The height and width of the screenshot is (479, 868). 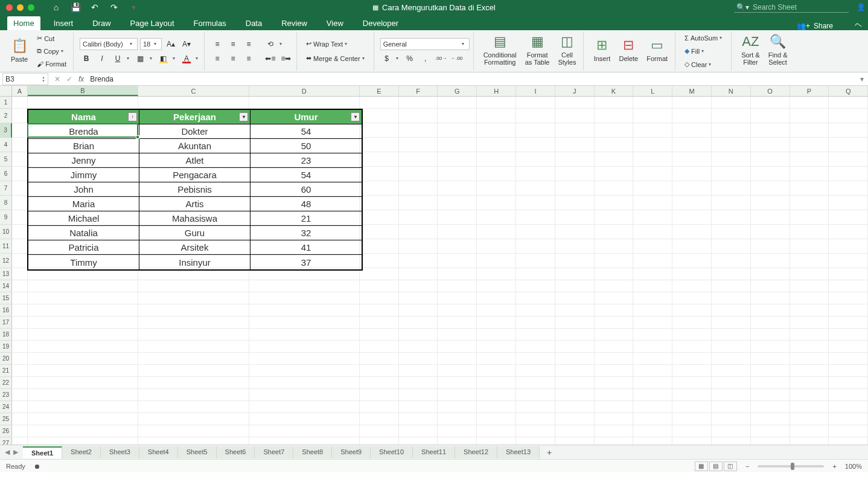 I want to click on bold-button: B, so click(x=86, y=59).